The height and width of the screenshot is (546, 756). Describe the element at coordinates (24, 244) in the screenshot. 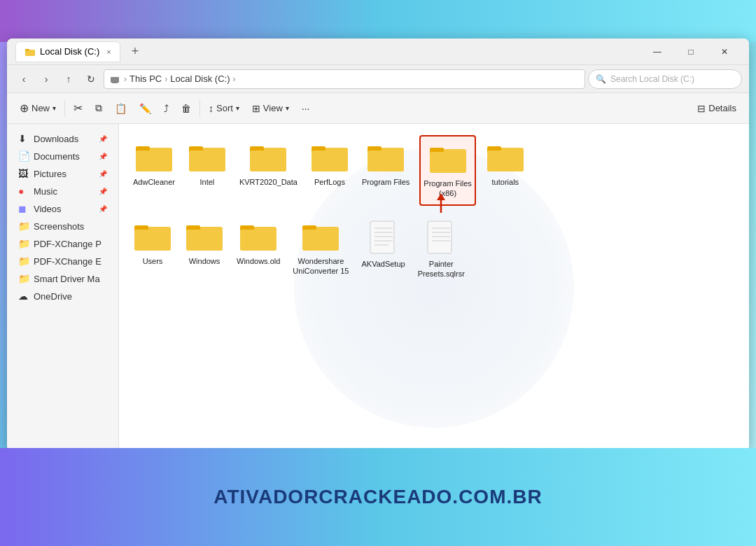

I see `pdfxchange-p-icon: 📁` at that location.